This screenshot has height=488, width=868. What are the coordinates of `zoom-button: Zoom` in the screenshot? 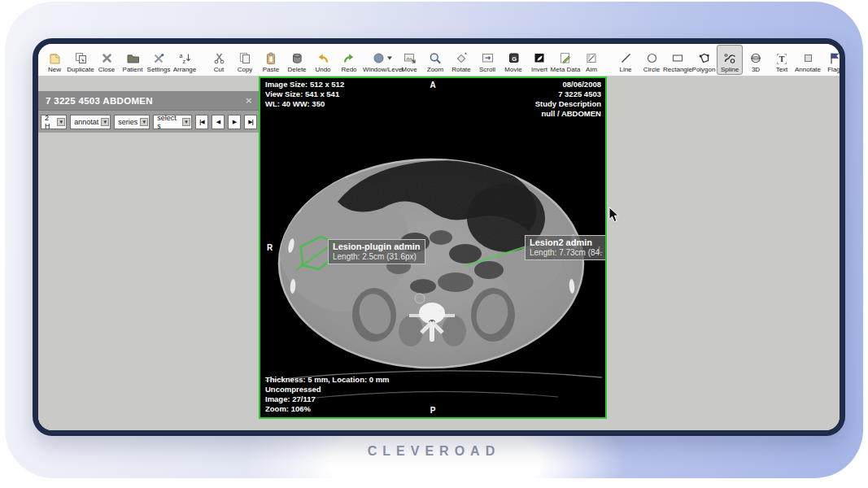 It's located at (435, 60).